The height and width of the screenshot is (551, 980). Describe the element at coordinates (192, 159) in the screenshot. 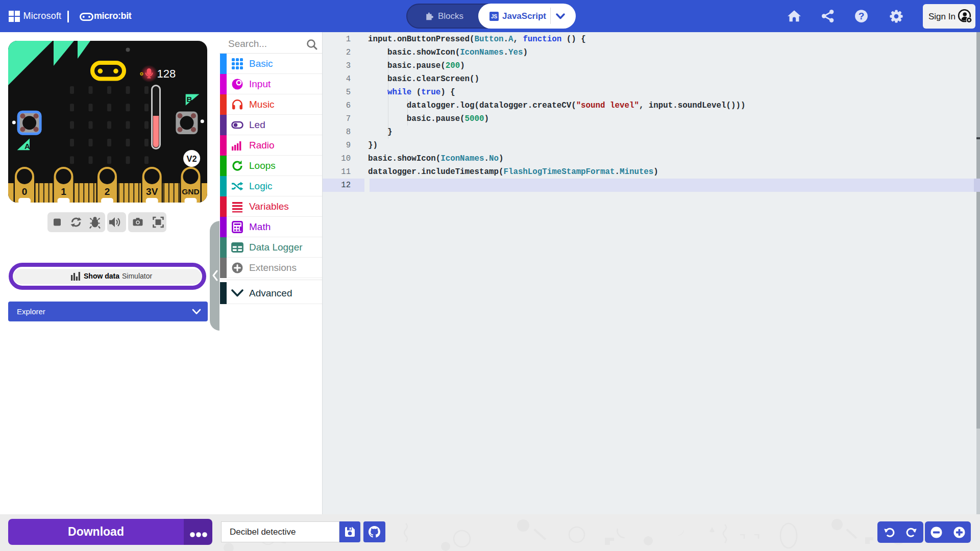

I see `svg-text: V2` at that location.